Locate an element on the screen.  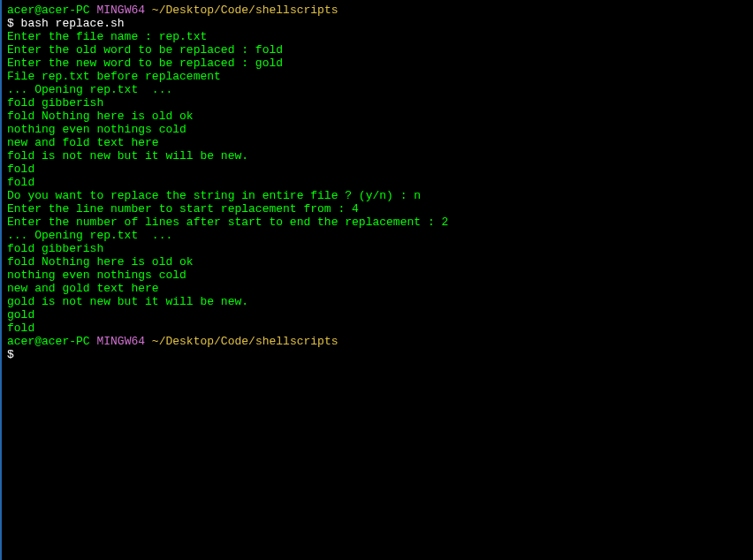
command-line: $ bash replace.sh is located at coordinates (377, 23).